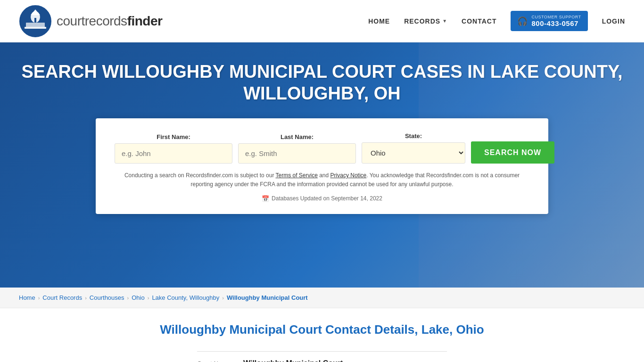  What do you see at coordinates (322, 298) in the screenshot?
I see `breadcrumb: Home › Court Records › Courthouses › Ohi…` at bounding box center [322, 298].